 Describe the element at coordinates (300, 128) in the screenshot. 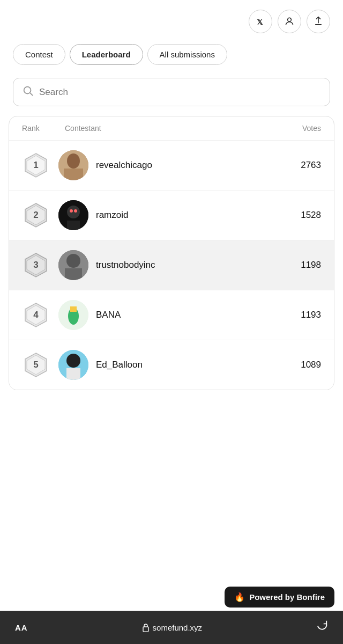

I see `col-votes: Votes` at that location.